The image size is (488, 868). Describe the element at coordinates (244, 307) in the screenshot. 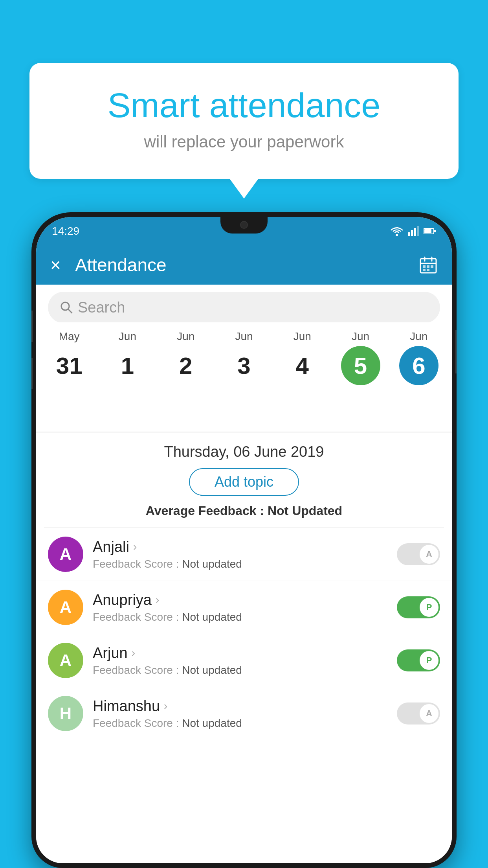

I see `search-input-display: Search` at that location.